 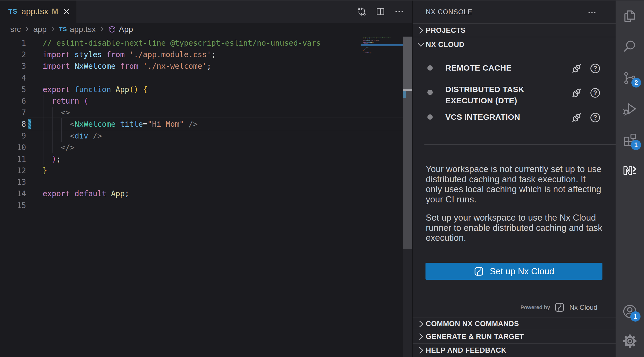 I want to click on line-number: 15, so click(x=13, y=206).